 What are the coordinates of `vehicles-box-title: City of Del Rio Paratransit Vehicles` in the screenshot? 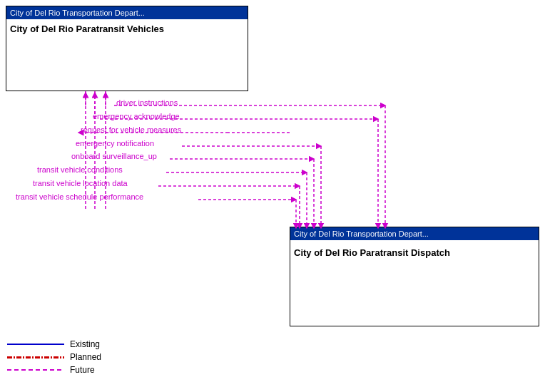 It's located at (127, 29).